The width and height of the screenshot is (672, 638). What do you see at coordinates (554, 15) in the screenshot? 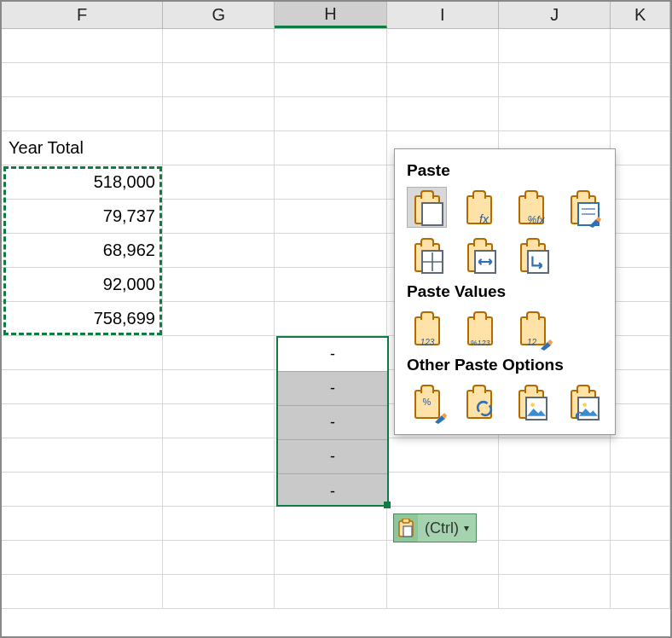
I see `col-header-J: J` at bounding box center [554, 15].